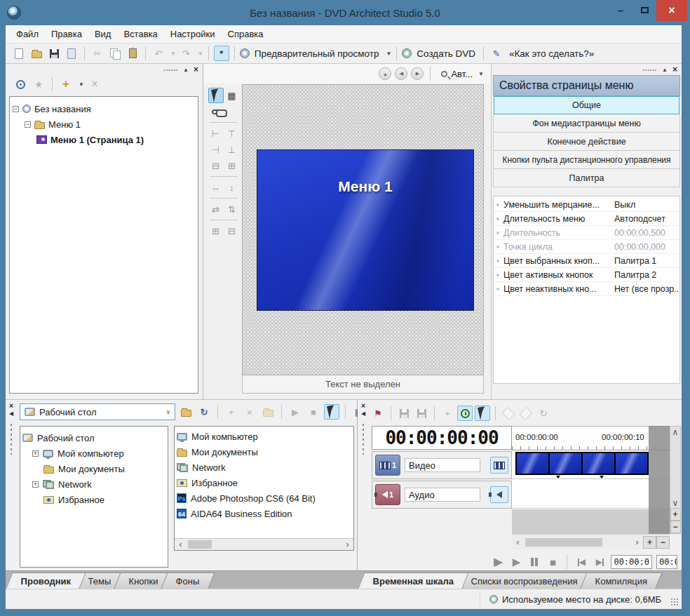  Describe the element at coordinates (365, 230) in the screenshot. I see `menu-preview: Меню 1` at that location.